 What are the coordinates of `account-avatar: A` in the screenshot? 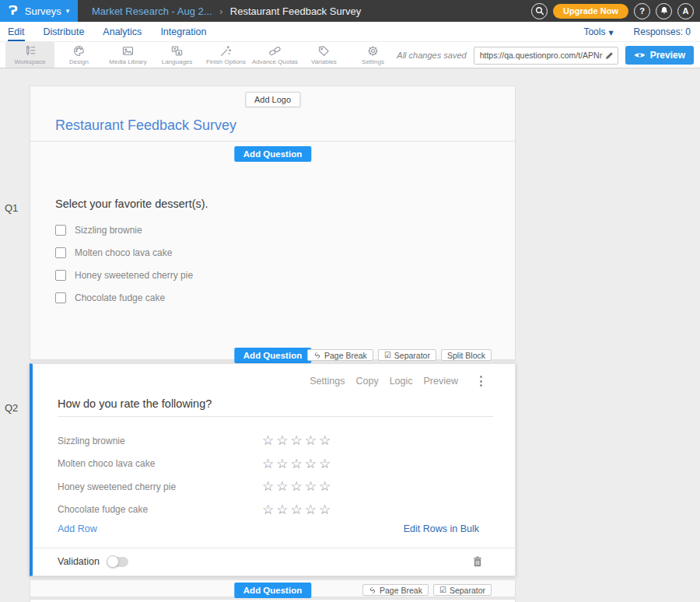 It's located at (686, 11).